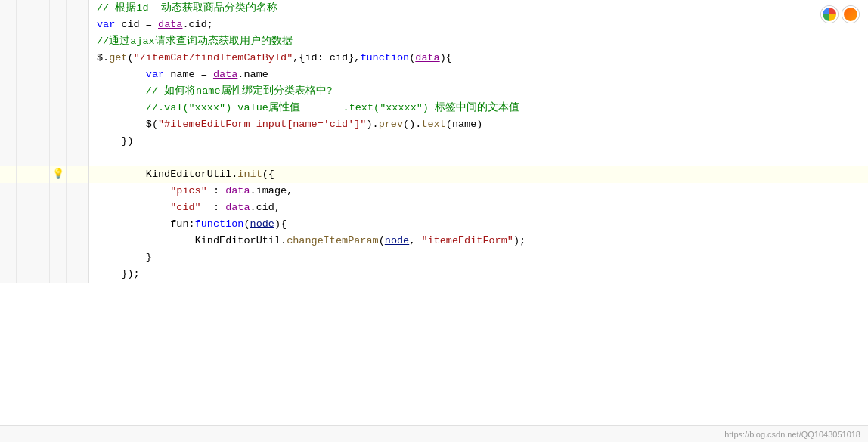 This screenshot has height=442, width=868. I want to click on code-text: // 如何将name属性绑定到分类表格中?, so click(479, 91).